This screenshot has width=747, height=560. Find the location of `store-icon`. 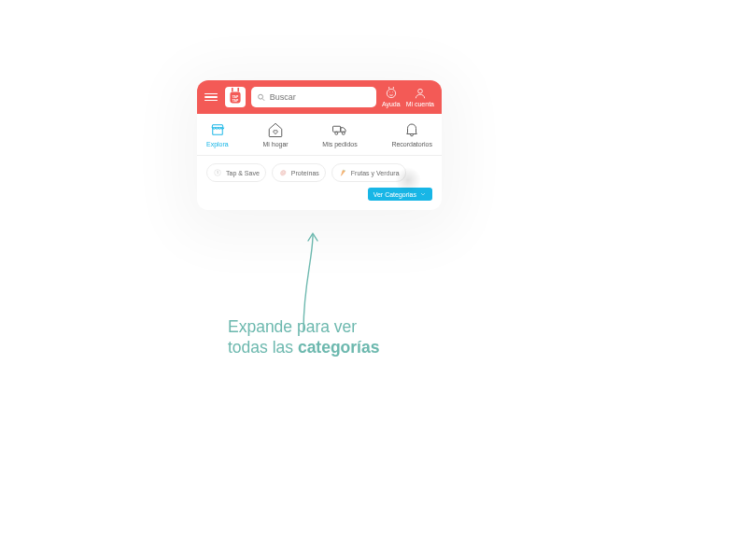

store-icon is located at coordinates (218, 130).